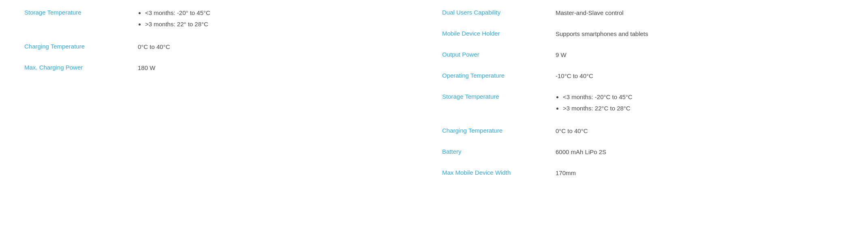  What do you see at coordinates (643, 13) in the screenshot?
I see `spec-row-dual-users: Dual Users Capability Master-and-Slave c…` at bounding box center [643, 13].